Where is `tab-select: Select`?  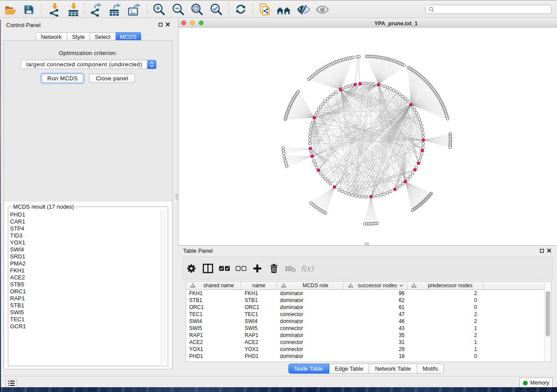
tab-select: Select is located at coordinates (103, 37).